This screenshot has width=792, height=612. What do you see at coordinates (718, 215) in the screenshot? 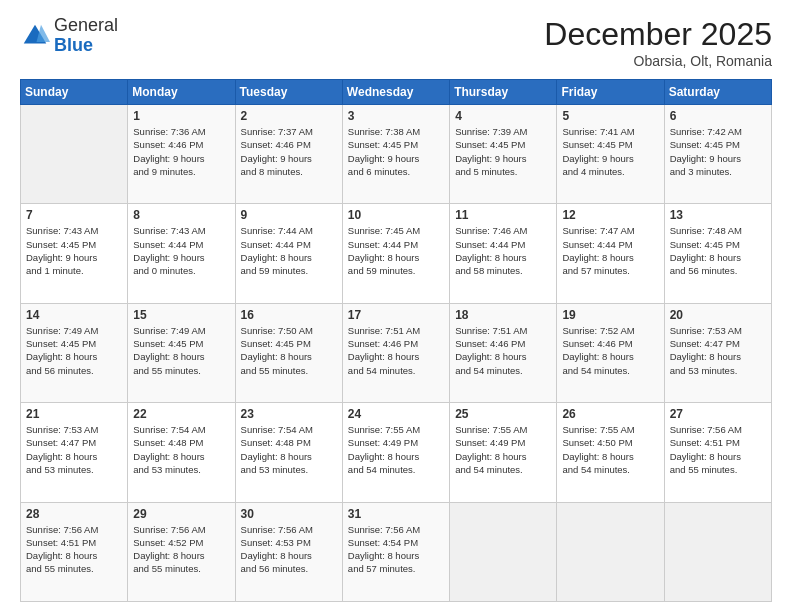
I see `day-number: 13` at bounding box center [718, 215].